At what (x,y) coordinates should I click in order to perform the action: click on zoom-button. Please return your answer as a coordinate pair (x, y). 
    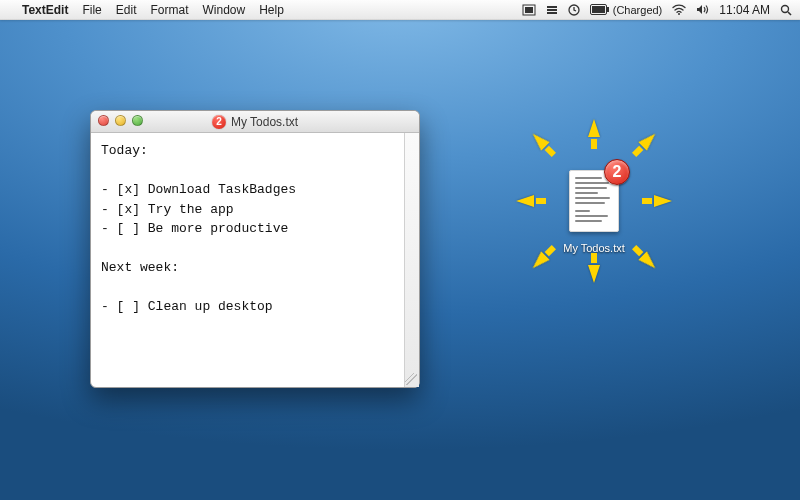
    Looking at the image, I should click on (138, 120).